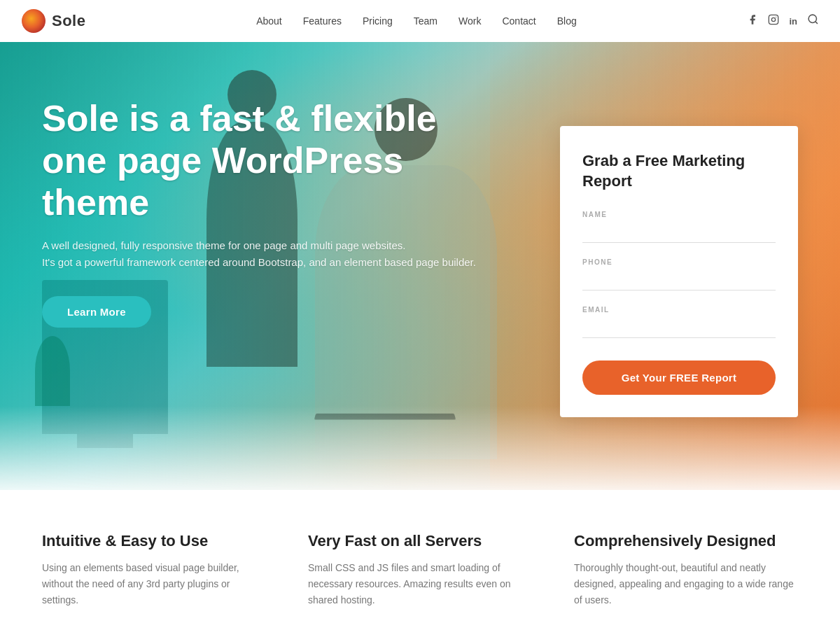 The height and width of the screenshot is (630, 840). I want to click on nav-link-pricing: Pricing, so click(378, 21).